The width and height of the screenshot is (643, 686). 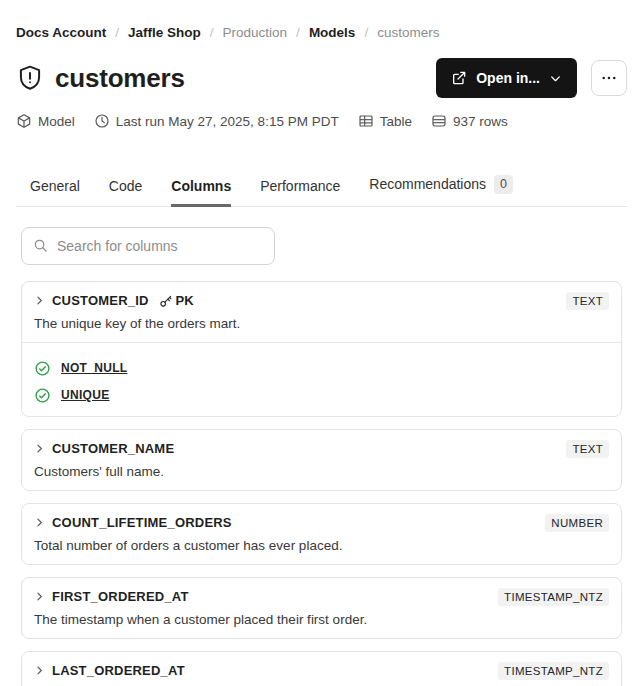 What do you see at coordinates (504, 184) in the screenshot?
I see `tab-count-badge: 0` at bounding box center [504, 184].